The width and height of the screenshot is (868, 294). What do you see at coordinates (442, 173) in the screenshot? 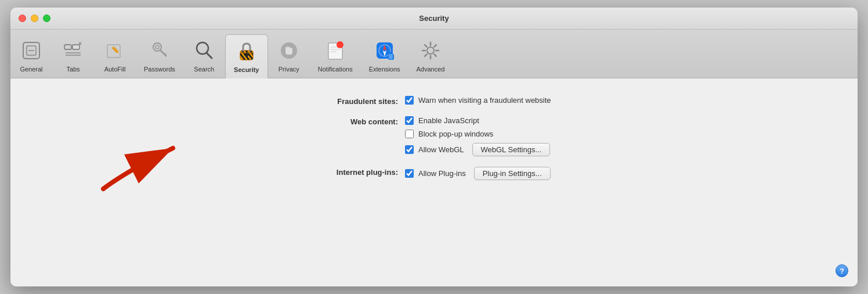
I see `allow-plugins-label: Allow Plug-ins` at bounding box center [442, 173].